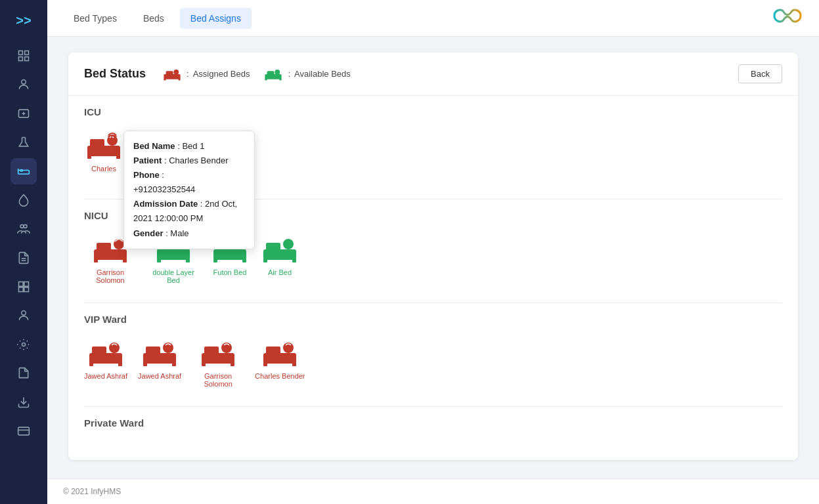  What do you see at coordinates (210, 156) in the screenshot?
I see `bed-item-single-layer: Single Layer Bed` at bounding box center [210, 156].